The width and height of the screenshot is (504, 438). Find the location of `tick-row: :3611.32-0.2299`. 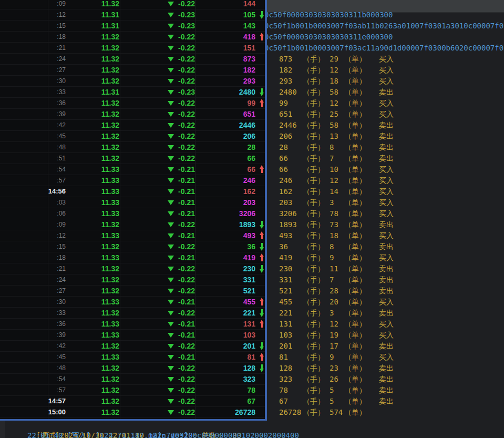

tick-row: :3611.32-0.2299 is located at coordinates (132, 103).